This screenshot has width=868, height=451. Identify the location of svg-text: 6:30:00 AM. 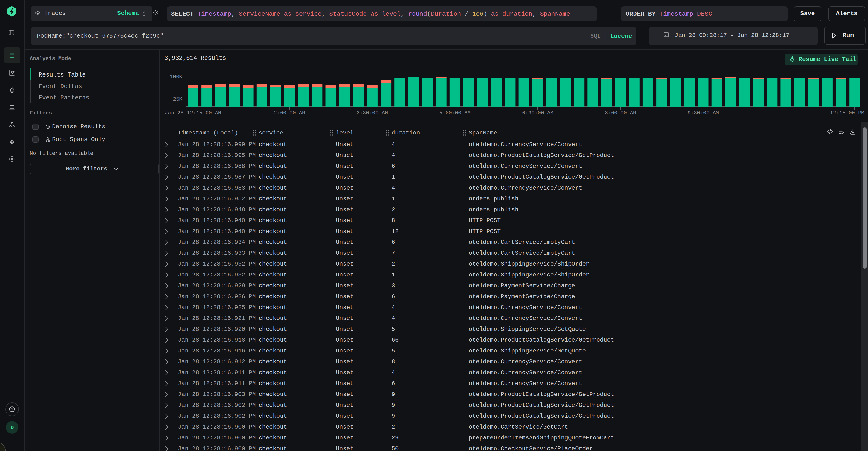
(538, 113).